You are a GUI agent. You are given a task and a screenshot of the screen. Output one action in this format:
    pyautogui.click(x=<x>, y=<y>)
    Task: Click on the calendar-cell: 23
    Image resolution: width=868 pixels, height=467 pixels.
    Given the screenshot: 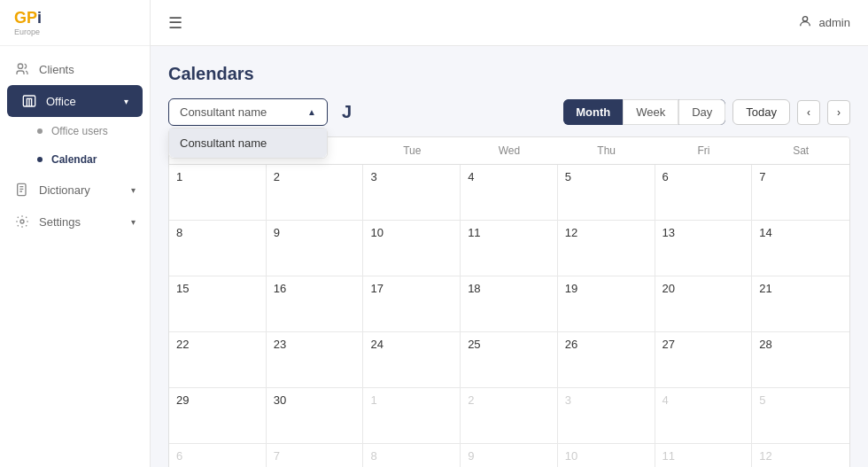 What is the action you would take?
    pyautogui.click(x=315, y=360)
    